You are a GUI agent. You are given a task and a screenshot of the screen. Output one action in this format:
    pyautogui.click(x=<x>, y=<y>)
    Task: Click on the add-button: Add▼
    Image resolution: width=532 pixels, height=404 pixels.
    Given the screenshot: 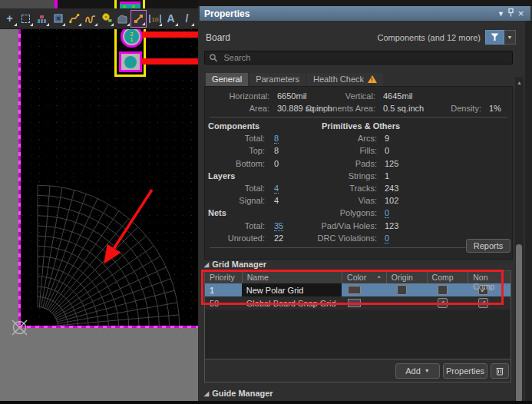 What is the action you would take?
    pyautogui.click(x=418, y=371)
    